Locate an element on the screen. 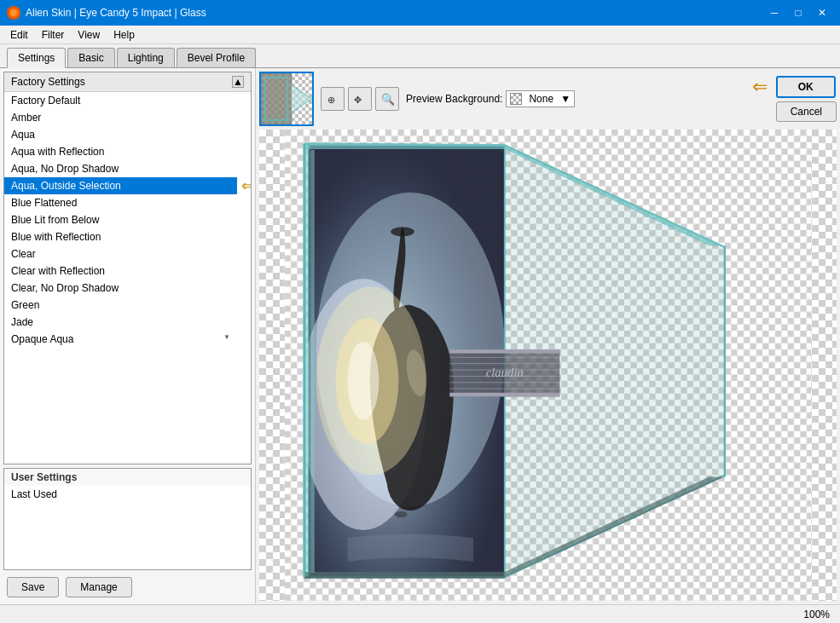 The image size is (840, 623). window-title: Alien Skin | Eye Candy 5 Impact | Glass is located at coordinates (116, 13).